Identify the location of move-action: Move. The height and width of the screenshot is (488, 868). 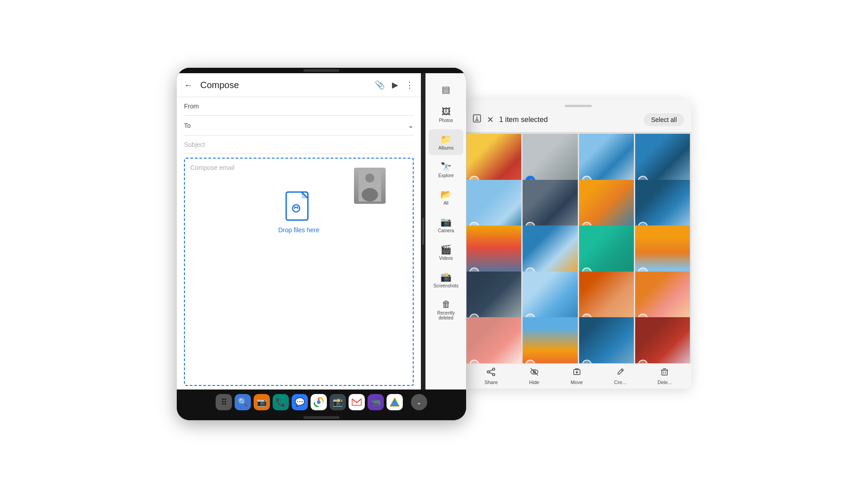
(577, 376).